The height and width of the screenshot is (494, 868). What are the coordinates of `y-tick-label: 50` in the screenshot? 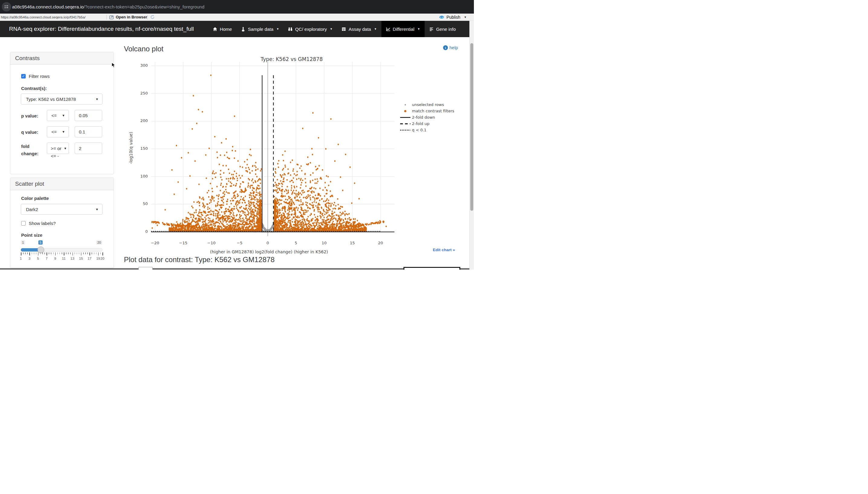 It's located at (140, 204).